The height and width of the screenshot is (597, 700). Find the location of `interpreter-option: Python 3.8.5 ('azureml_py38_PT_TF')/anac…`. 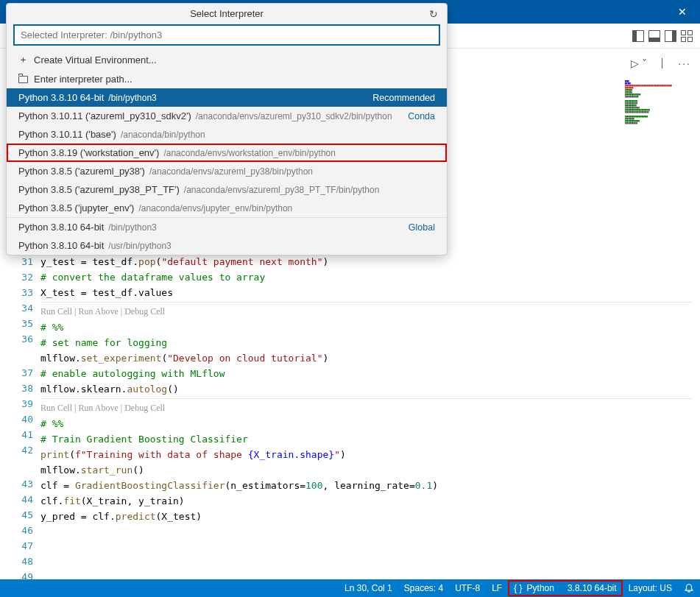

interpreter-option: Python 3.8.5 ('azureml_py38_PT_TF')/anac… is located at coordinates (227, 190).